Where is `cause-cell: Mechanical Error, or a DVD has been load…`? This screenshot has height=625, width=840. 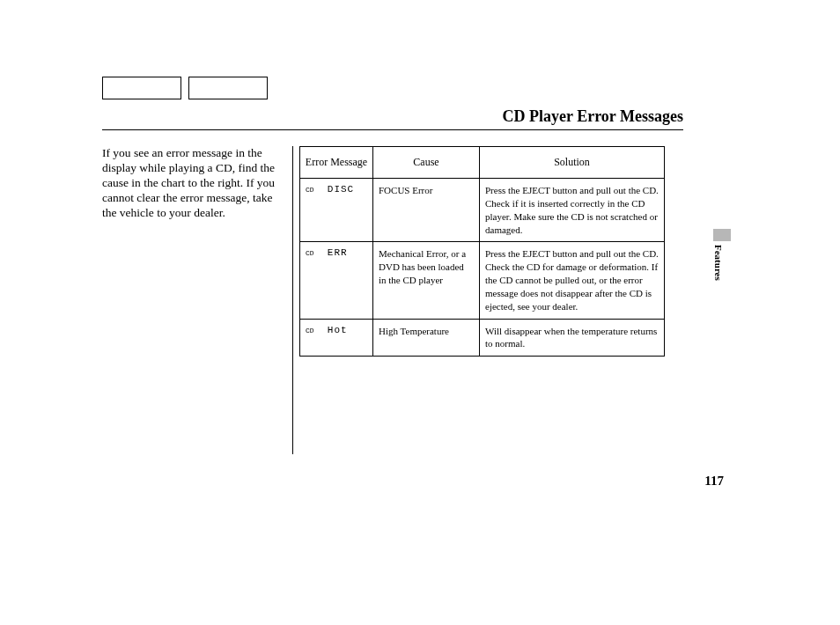
cause-cell: Mechanical Error, or a DVD has been load… is located at coordinates (426, 280).